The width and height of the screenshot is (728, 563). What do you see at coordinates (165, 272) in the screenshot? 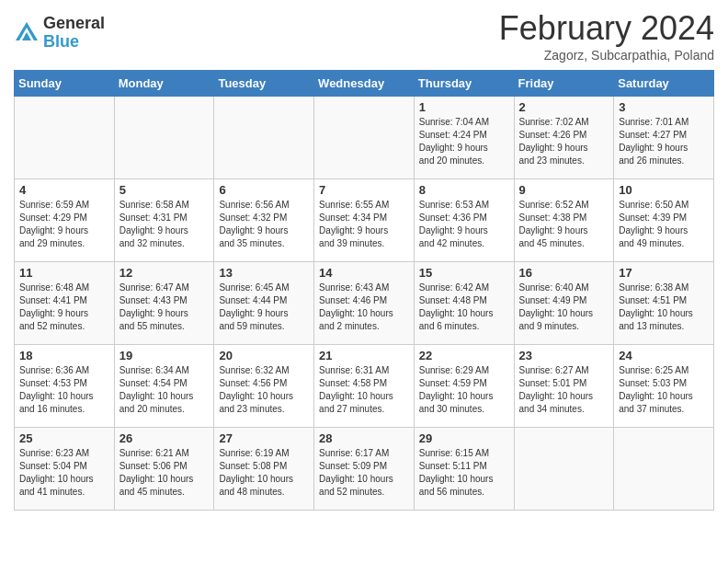
I see `day-number: 12` at bounding box center [165, 272].